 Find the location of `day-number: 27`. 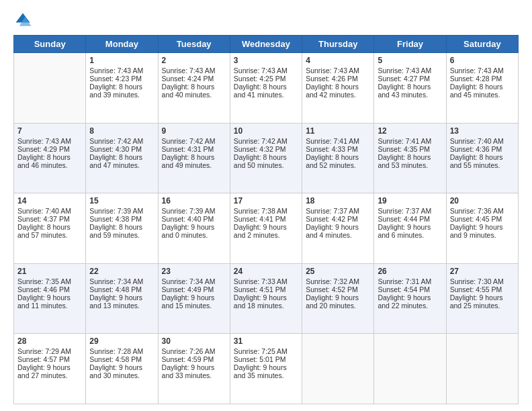

day-number: 27 is located at coordinates (482, 271).